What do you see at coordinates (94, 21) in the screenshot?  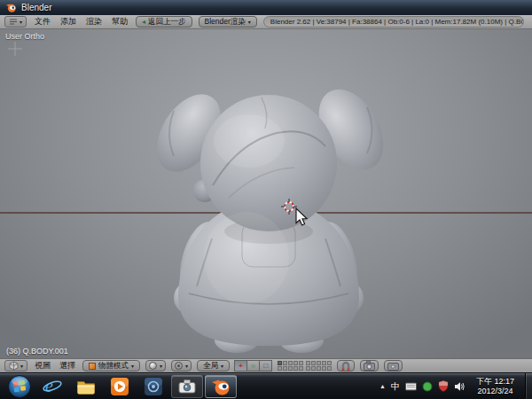 I see `menu-render: 渲染` at bounding box center [94, 21].